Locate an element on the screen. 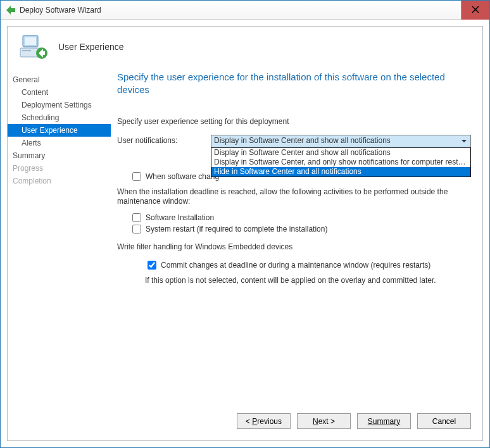 The width and height of the screenshot is (490, 448). header: User Experience is located at coordinates (245, 49).